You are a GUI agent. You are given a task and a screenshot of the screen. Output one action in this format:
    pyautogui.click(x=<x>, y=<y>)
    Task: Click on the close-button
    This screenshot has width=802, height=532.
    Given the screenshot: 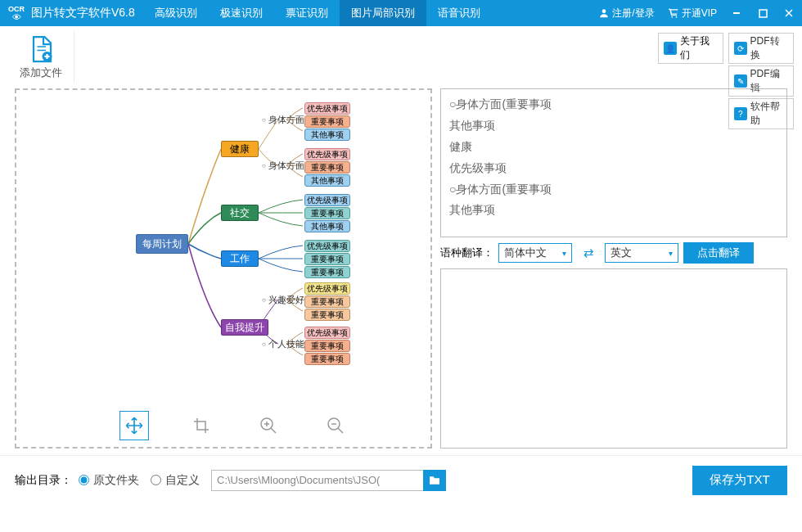 What is the action you would take?
    pyautogui.click(x=789, y=13)
    